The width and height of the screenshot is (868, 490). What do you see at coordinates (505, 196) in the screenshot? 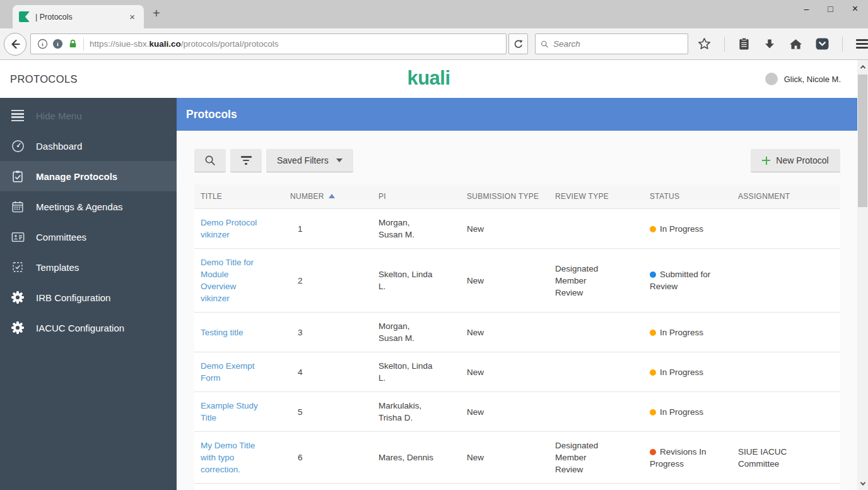
I see `column-header-submission-type: SUBMISSION TYPE` at bounding box center [505, 196].